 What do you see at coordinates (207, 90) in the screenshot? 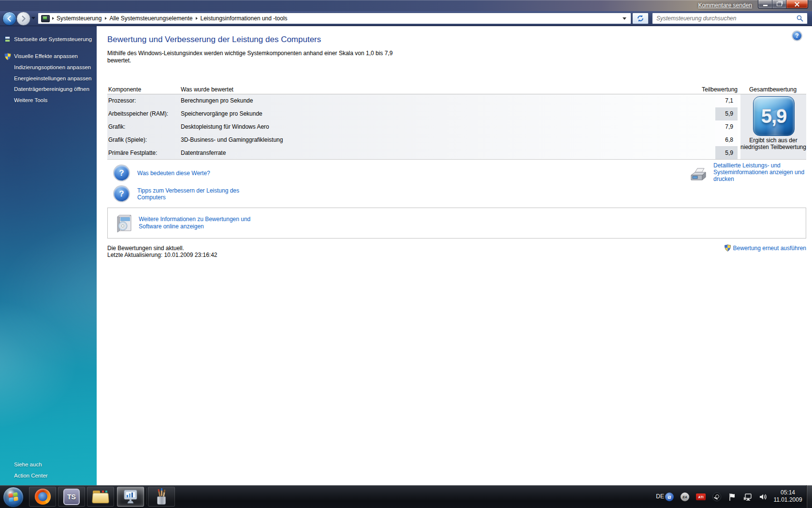
I see `header-was-bewertet: Was wurde bewertet` at bounding box center [207, 90].